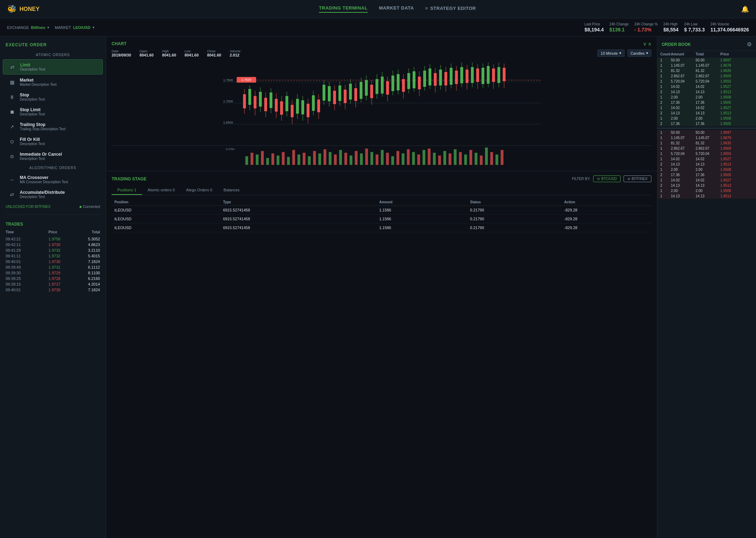 This screenshot has height=538, width=756. Describe the element at coordinates (53, 290) in the screenshot. I see `trade-row: 09:40:01 1.9730 7.1824` at that location.